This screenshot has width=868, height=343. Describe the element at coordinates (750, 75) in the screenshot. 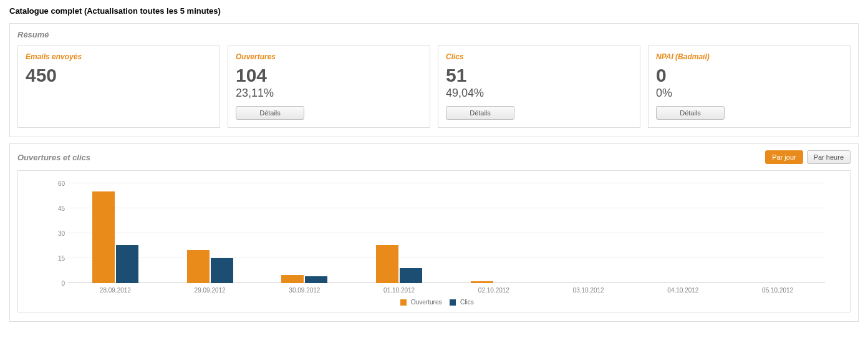

I see `card-value: 0` at that location.